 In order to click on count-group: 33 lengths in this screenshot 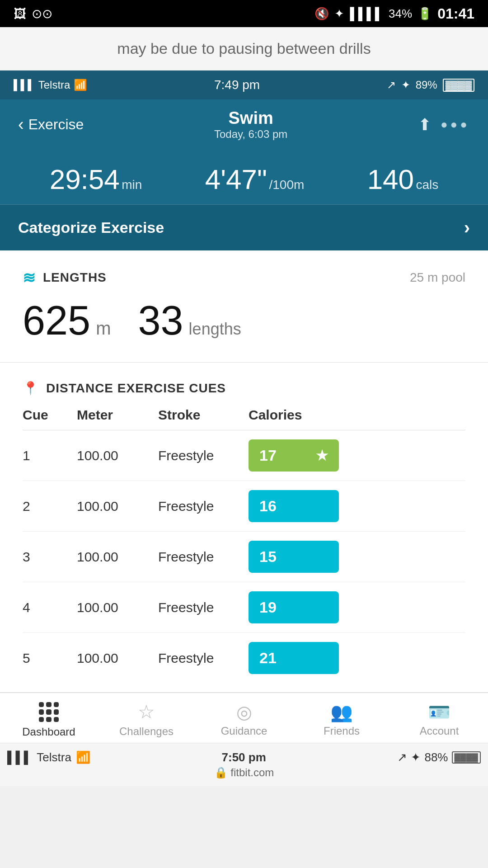, I will do `click(190, 321)`.